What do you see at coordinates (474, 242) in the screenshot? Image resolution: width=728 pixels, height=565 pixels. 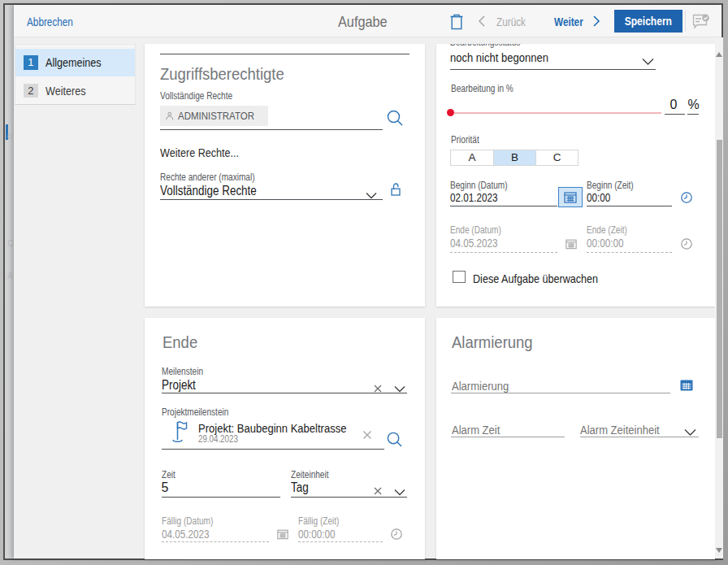 I see `end-date-value: 04.05.2023` at bounding box center [474, 242].